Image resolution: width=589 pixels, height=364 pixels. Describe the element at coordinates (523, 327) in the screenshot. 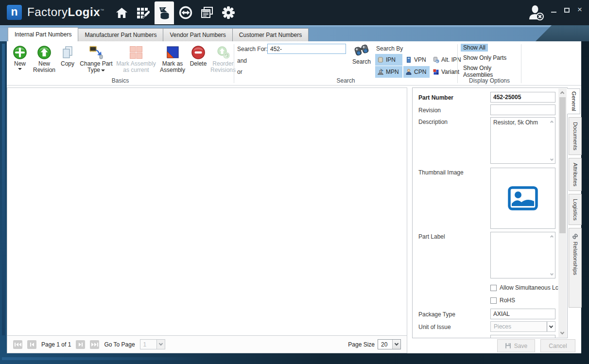

I see `unit-of-issue-select: Pieces` at that location.